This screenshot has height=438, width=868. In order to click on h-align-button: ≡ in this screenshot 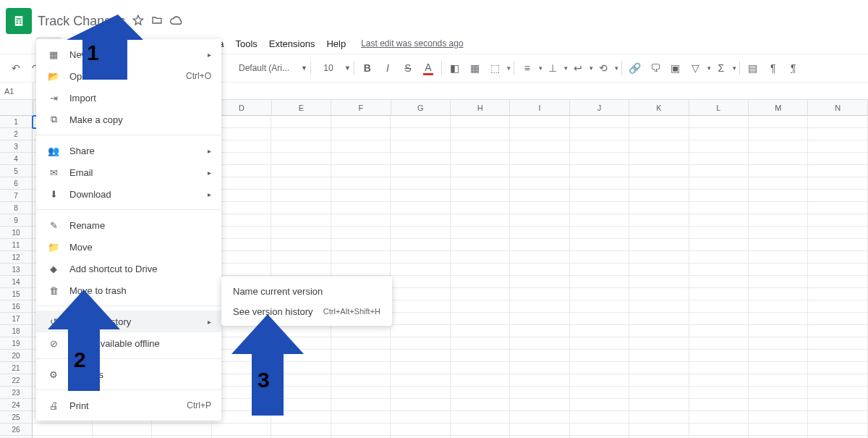, I will do `click(527, 68)`.